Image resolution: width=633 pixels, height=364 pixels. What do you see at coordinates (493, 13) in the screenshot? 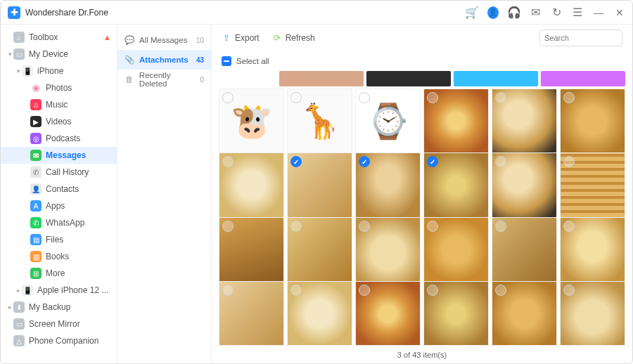
I see `account-icon: 👤` at bounding box center [493, 13].